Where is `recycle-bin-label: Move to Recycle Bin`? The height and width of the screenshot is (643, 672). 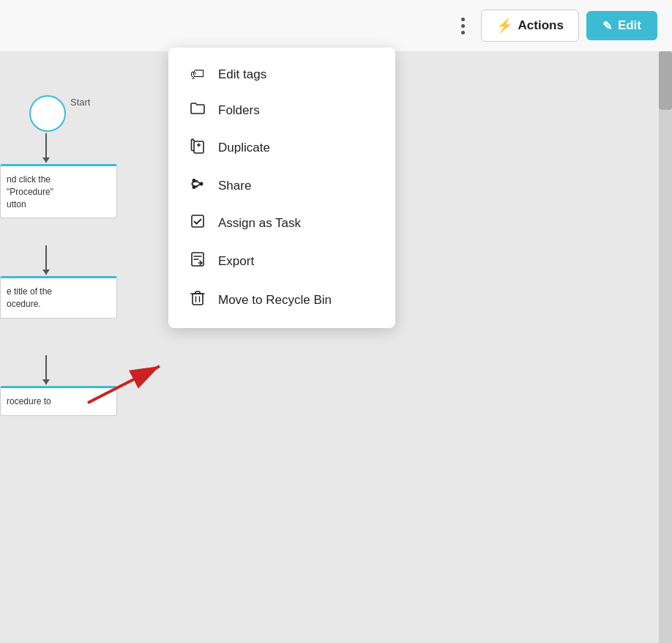
recycle-bin-label: Move to Recycle Bin is located at coordinates (275, 300).